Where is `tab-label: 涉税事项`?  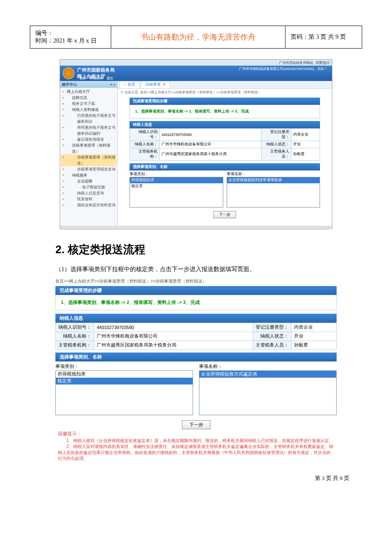
tab-label: 涉税事项 is located at coordinates (153, 84).